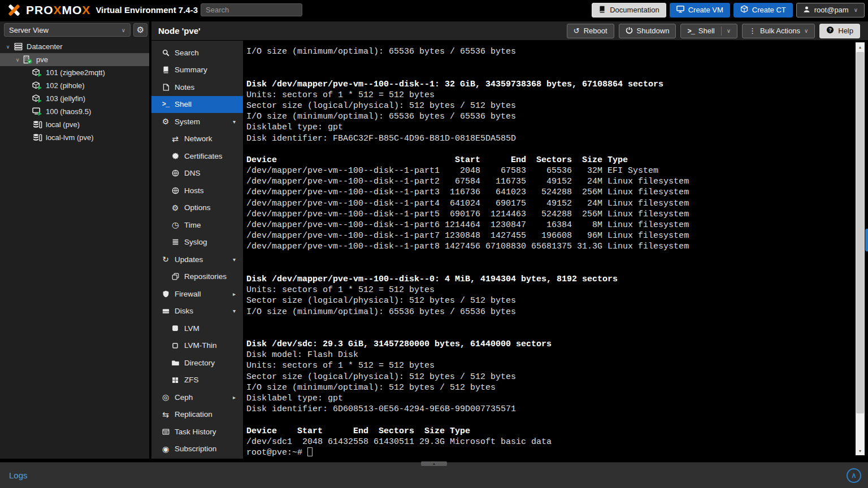 This screenshot has width=868, height=488. What do you see at coordinates (192, 173) in the screenshot?
I see `nav-item-dns-label: DNS` at bounding box center [192, 173].